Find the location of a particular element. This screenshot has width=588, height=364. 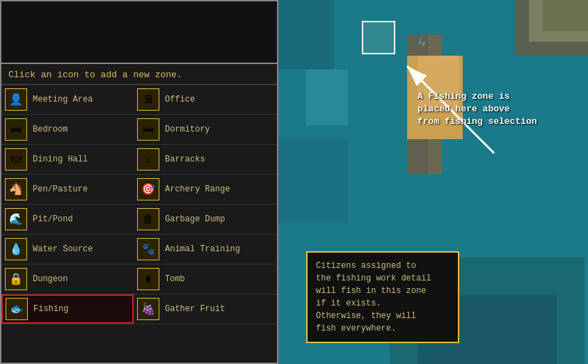

office-icon: 🖥 is located at coordinates (148, 100).